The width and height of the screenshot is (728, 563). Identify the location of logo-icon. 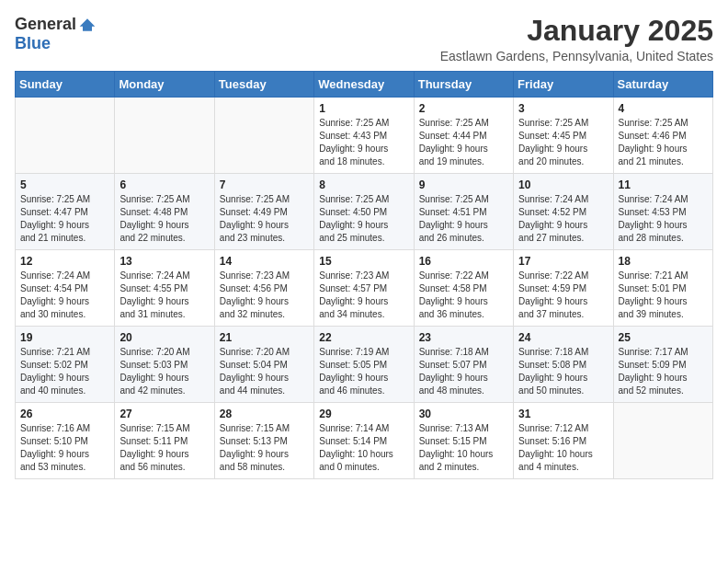
(87, 25).